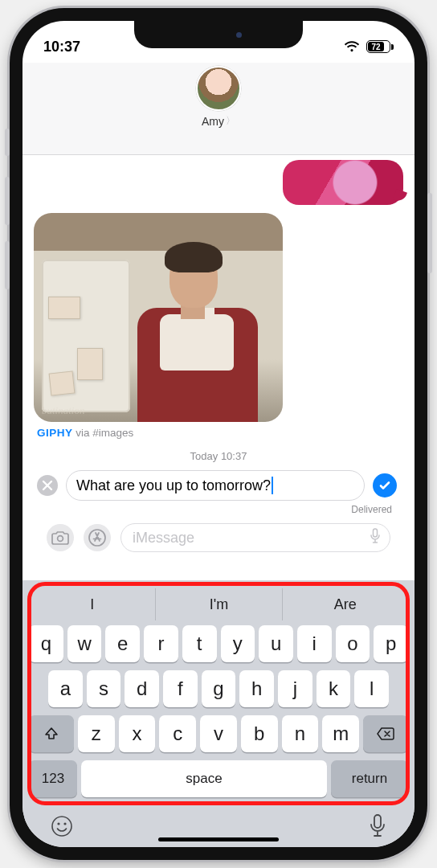  What do you see at coordinates (213, 121) in the screenshot?
I see `contact-name: Amy` at bounding box center [213, 121].